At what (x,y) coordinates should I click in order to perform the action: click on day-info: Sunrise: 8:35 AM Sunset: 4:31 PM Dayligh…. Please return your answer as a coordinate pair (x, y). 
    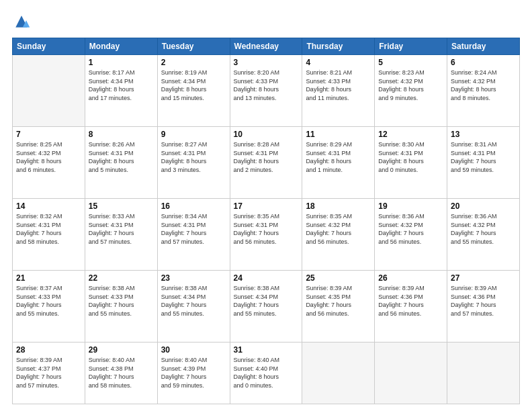
    Looking at the image, I should click on (266, 229).